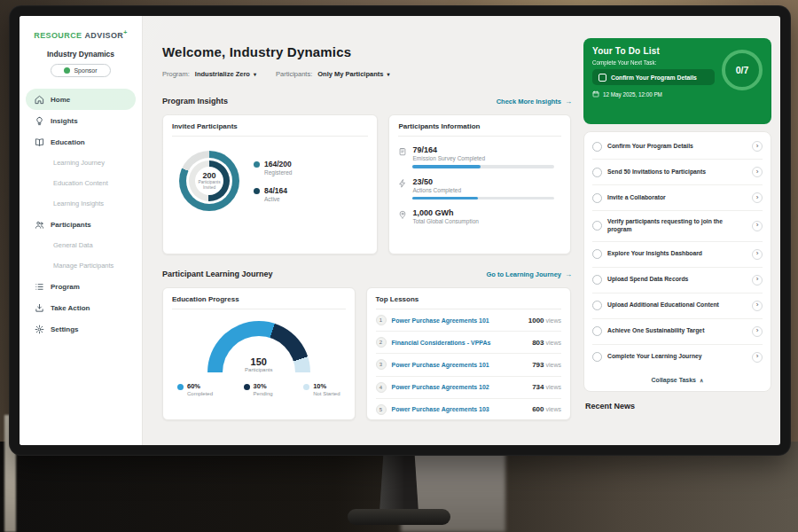 Image resolution: width=798 pixels, height=532 pixels. Describe the element at coordinates (81, 224) in the screenshot. I see `sidebar-item-participants: Participants` at that location.